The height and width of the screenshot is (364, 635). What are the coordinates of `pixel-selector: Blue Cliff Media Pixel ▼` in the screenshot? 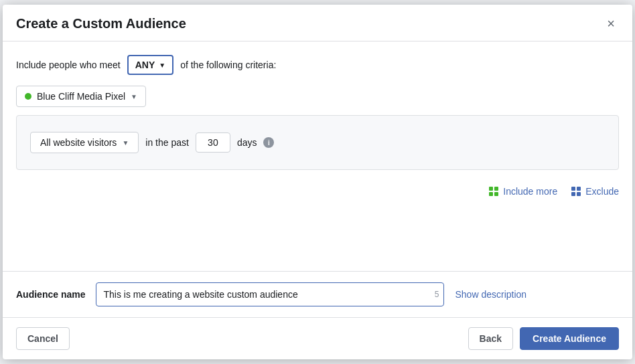 It's located at (81, 96).